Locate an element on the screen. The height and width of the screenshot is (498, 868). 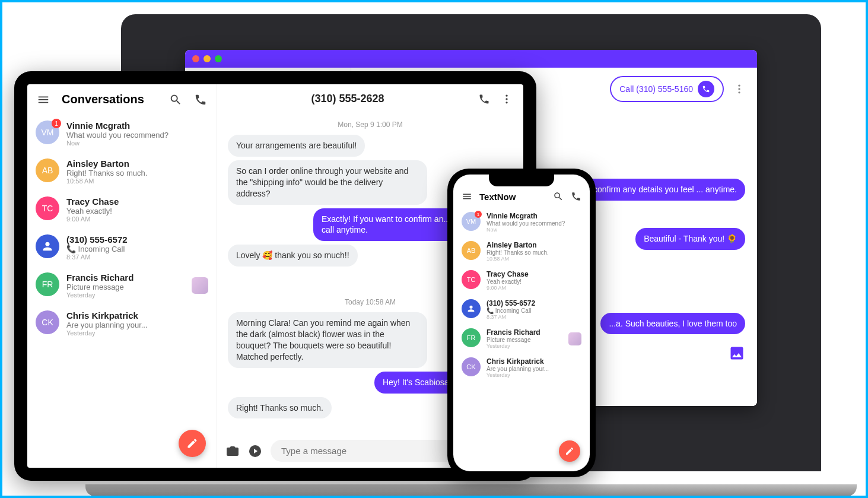
message-preview: What would you recommend? is located at coordinates (534, 223).